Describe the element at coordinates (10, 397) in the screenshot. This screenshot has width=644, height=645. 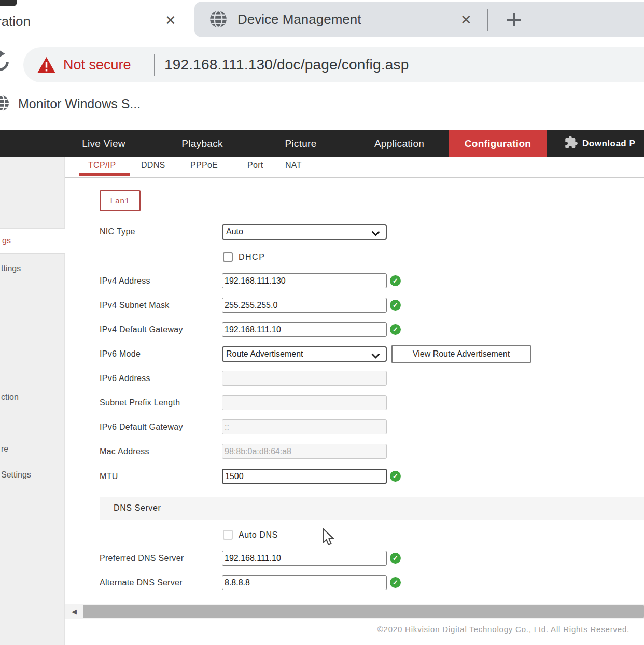
I see `sidebar-item: ction` at that location.